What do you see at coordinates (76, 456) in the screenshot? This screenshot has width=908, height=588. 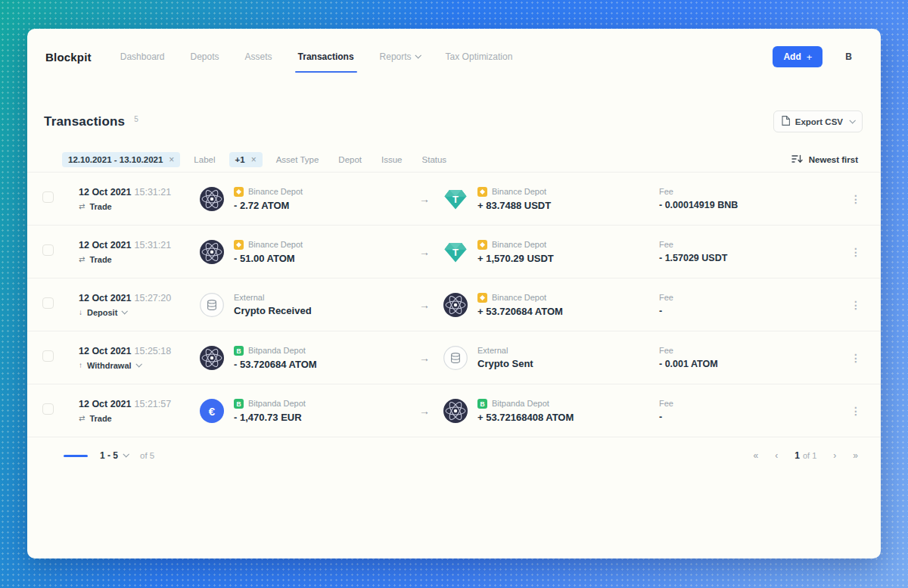 I see `progress-dash` at bounding box center [76, 456].